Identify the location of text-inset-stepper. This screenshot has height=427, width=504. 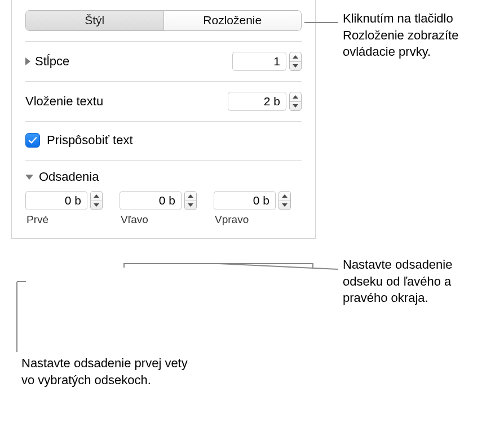
(265, 101).